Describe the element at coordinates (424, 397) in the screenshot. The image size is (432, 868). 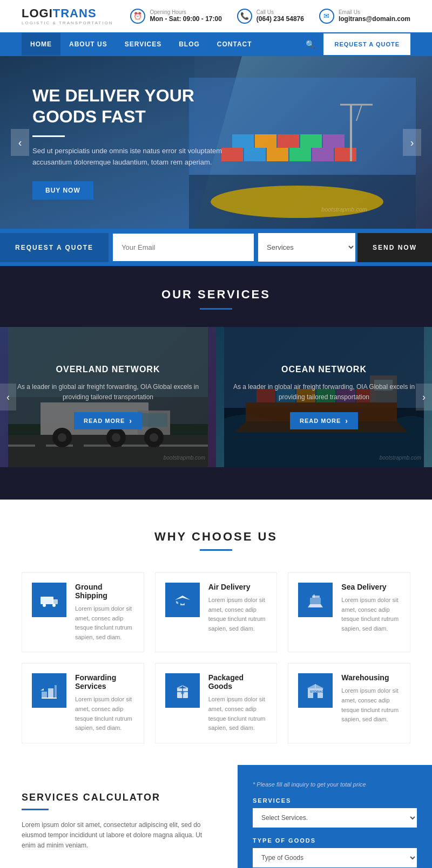
I see `services-next-button: ›` at that location.